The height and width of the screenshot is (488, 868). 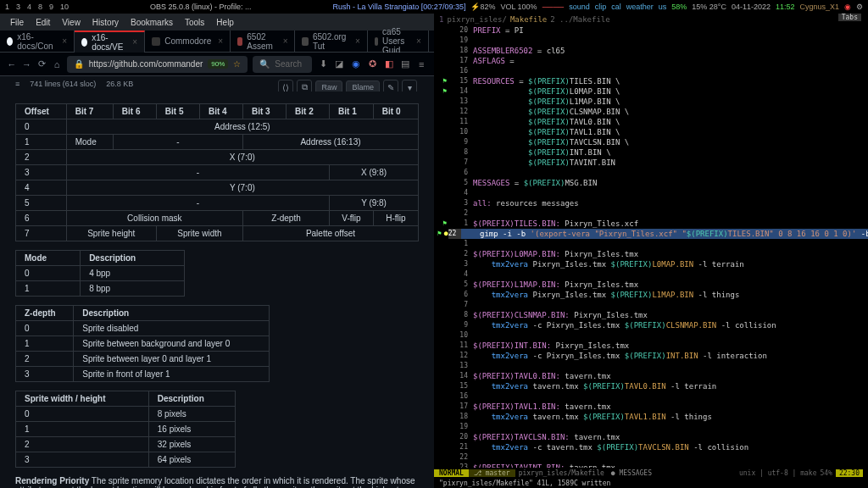 What do you see at coordinates (322, 64) in the screenshot?
I see `download-icon: ⬇` at bounding box center [322, 64].